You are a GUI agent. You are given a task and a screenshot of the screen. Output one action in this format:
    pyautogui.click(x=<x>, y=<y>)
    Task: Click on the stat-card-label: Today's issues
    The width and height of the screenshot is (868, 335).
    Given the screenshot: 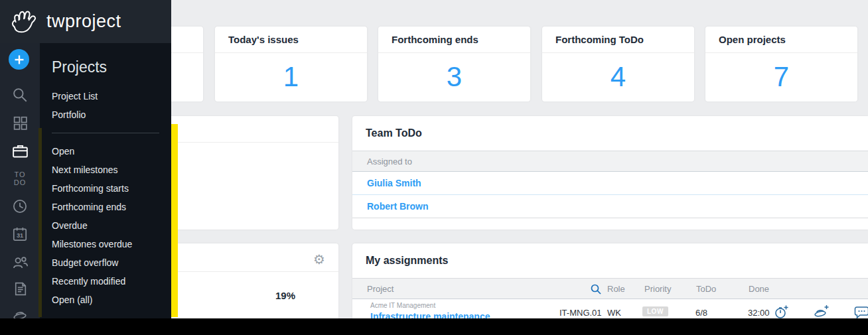 What is the action you would take?
    pyautogui.click(x=263, y=40)
    